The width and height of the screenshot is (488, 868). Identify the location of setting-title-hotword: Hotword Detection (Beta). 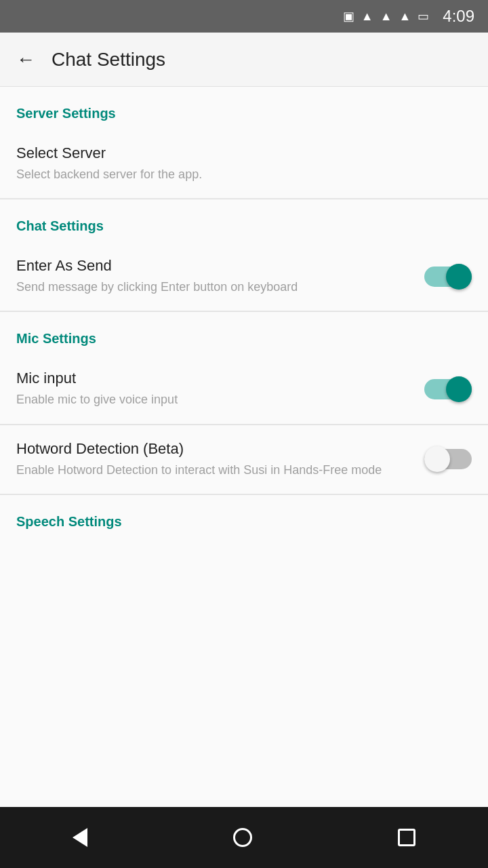
(214, 449).